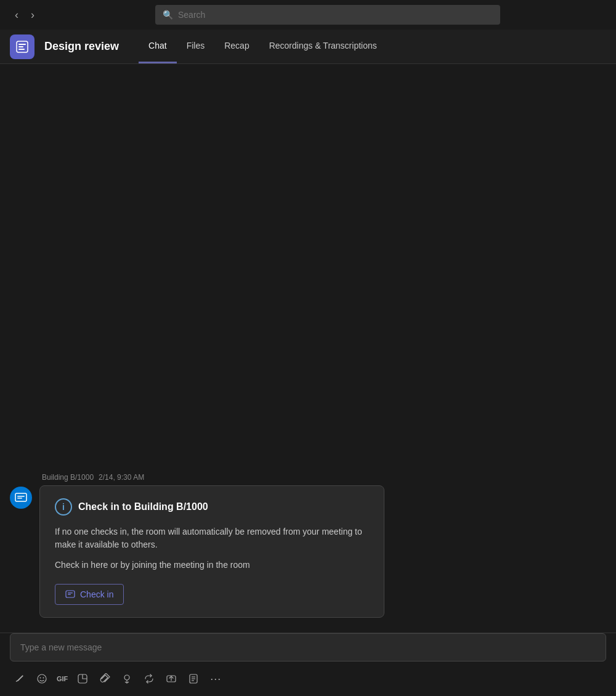 The height and width of the screenshot is (696, 616). What do you see at coordinates (262, 47) in the screenshot?
I see `tabs: Chat Files Recap Recordings & Transcript…` at bounding box center [262, 47].